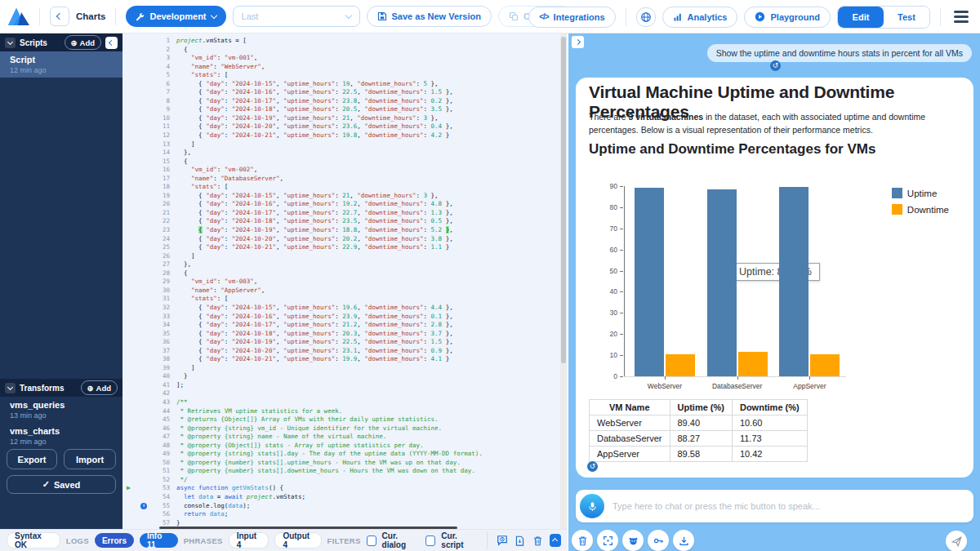 The image size is (980, 551). Describe the element at coordinates (345, 498) in the screenshot. I see `code-line: 54 let data = await project.vmStats;` at that location.